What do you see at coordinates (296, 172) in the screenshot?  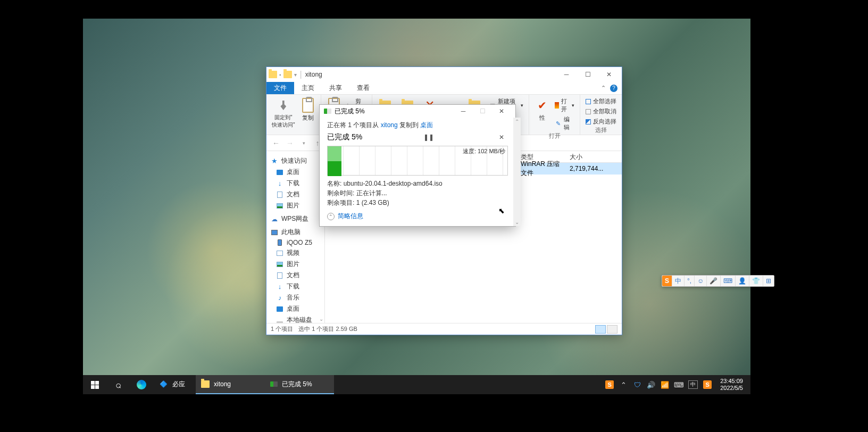 I see `nav-desktop: 桌面` at bounding box center [296, 172].